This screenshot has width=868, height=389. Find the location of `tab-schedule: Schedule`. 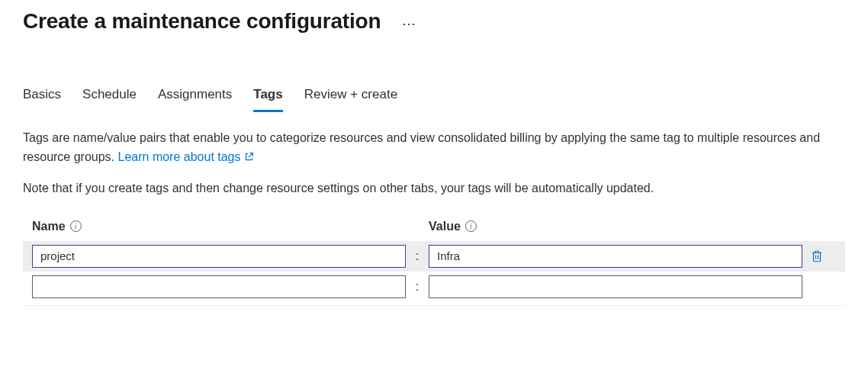

tab-schedule: Schedule is located at coordinates (110, 99).